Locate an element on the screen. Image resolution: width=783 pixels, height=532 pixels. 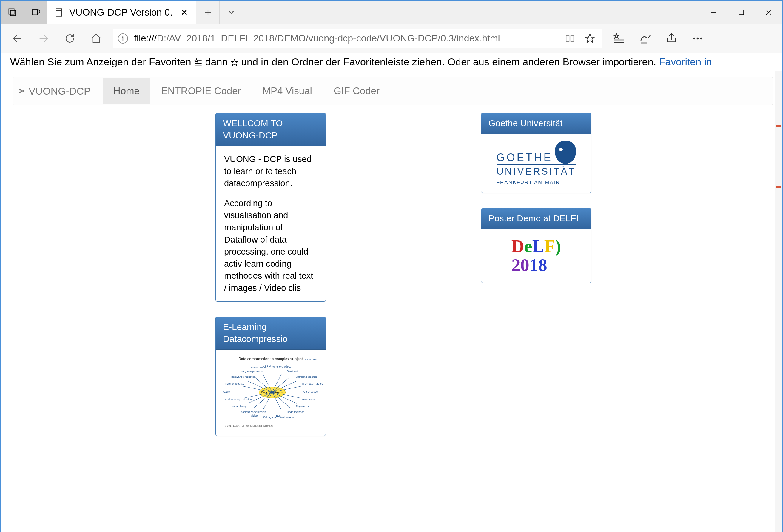
favorites-list-small-icon is located at coordinates (199, 62).